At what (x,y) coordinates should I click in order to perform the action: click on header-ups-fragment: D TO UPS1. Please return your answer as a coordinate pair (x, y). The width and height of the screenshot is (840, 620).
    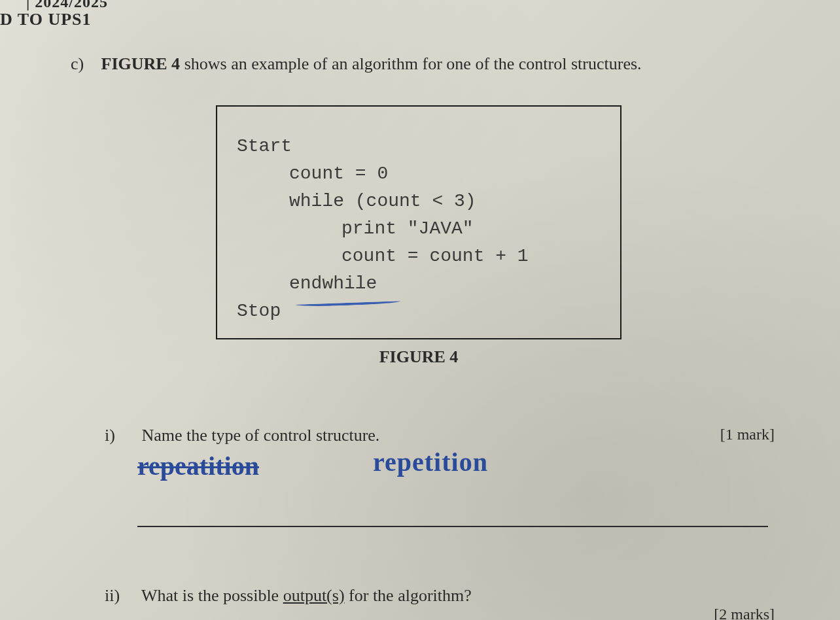
    Looking at the image, I should click on (407, 20).